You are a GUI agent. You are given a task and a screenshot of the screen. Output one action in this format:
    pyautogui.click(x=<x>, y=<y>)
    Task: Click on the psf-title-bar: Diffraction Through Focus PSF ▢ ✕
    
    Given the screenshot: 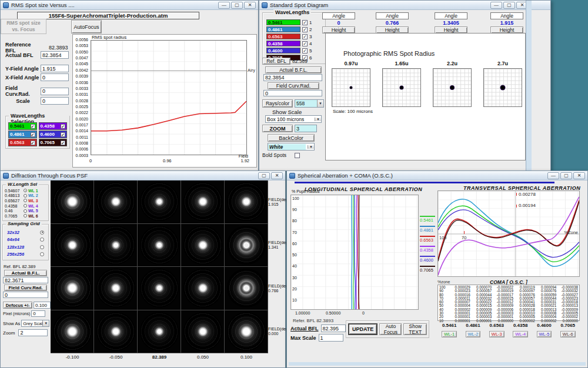 What is the action you would take?
    pyautogui.click(x=143, y=176)
    